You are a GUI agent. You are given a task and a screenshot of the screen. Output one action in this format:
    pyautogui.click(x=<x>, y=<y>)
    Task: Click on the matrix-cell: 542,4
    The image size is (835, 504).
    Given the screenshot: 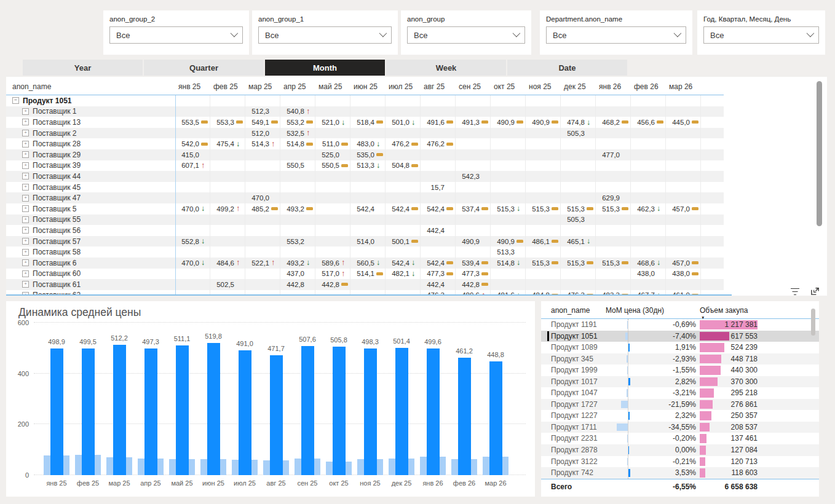 What is the action you would take?
    pyautogui.click(x=438, y=263)
    